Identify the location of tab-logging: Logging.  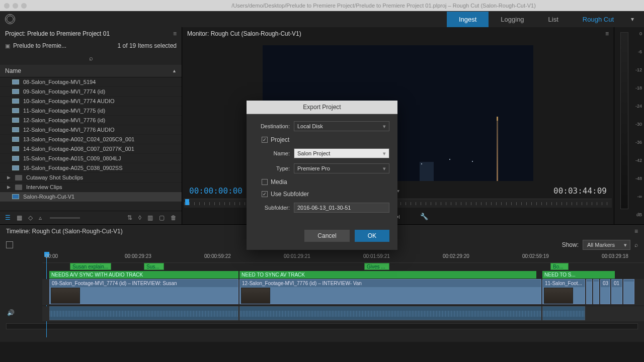
(512, 19).